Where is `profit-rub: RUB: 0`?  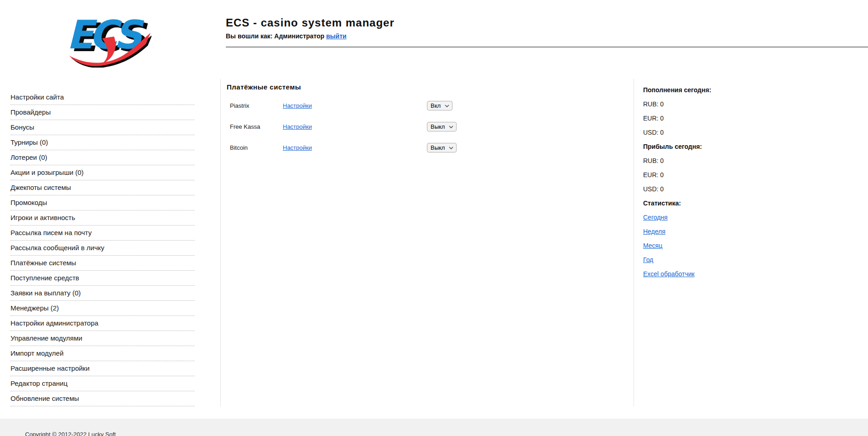
profit-rub: RUB: 0 is located at coordinates (698, 161).